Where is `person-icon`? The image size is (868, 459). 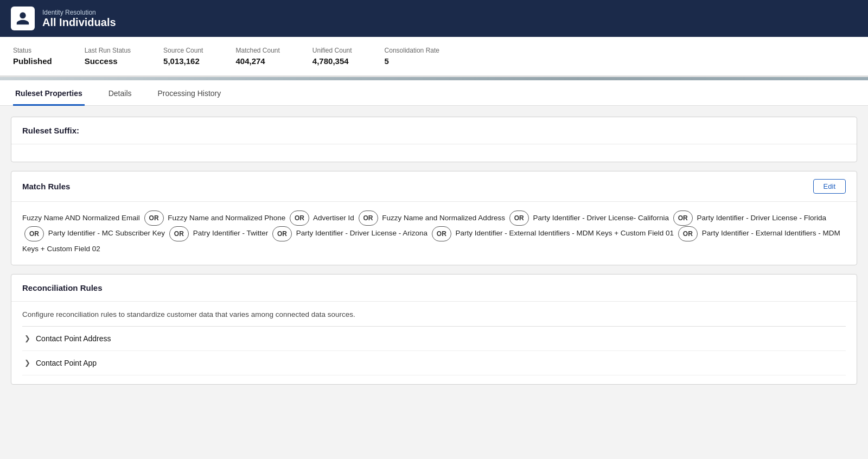
person-icon is located at coordinates (23, 18).